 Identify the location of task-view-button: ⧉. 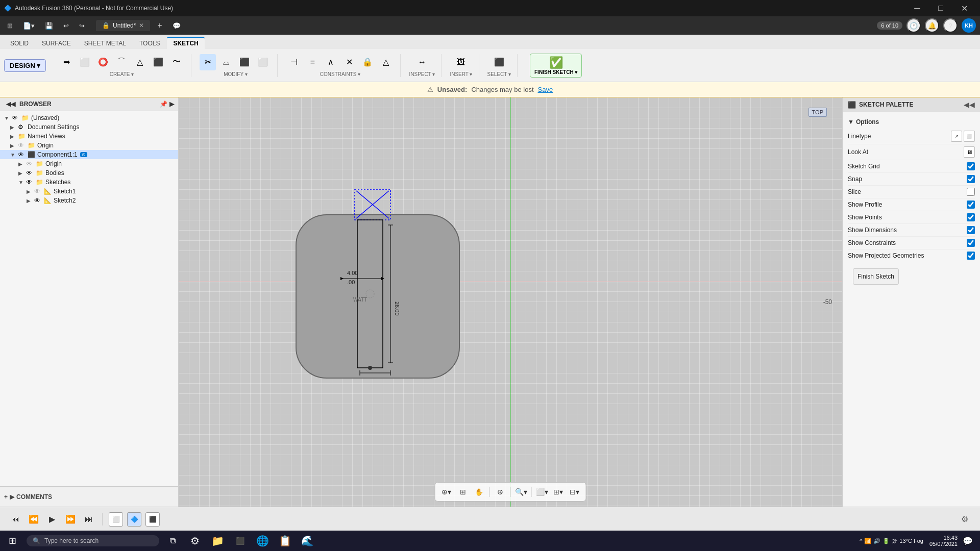
(173, 541).